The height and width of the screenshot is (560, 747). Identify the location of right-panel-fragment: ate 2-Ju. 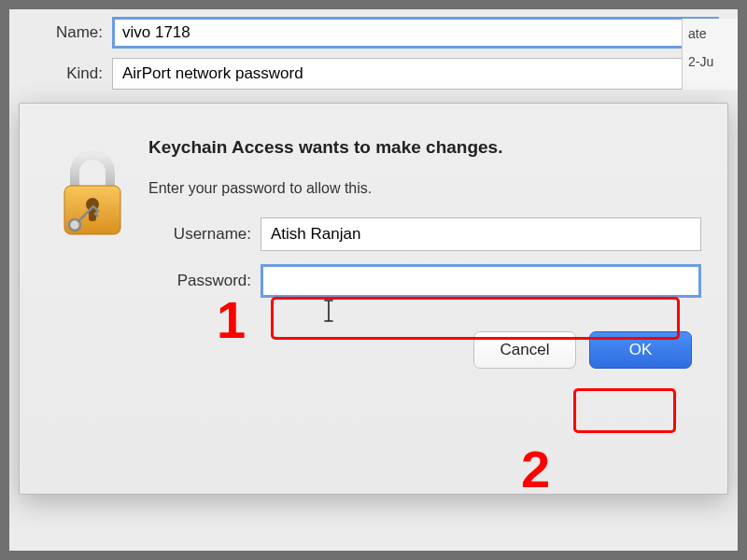
(710, 54).